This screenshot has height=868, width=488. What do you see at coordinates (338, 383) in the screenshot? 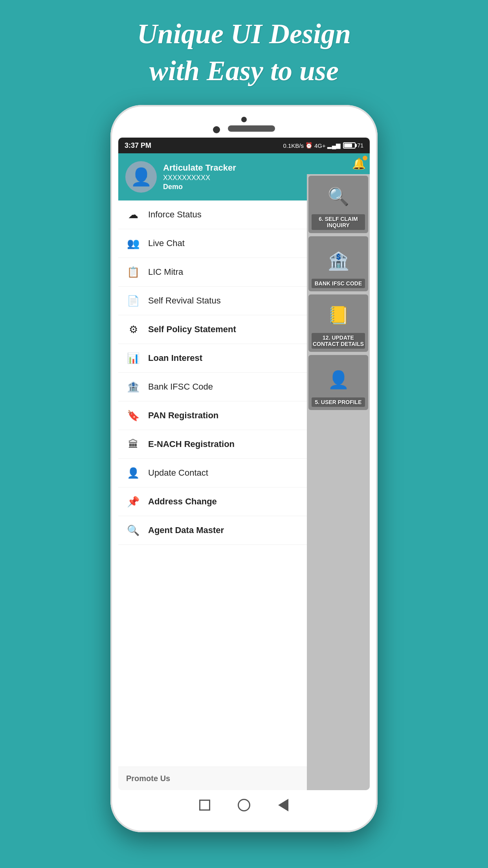
I see `panel-card-3: 👤 5. USER PROFILE` at bounding box center [338, 383].